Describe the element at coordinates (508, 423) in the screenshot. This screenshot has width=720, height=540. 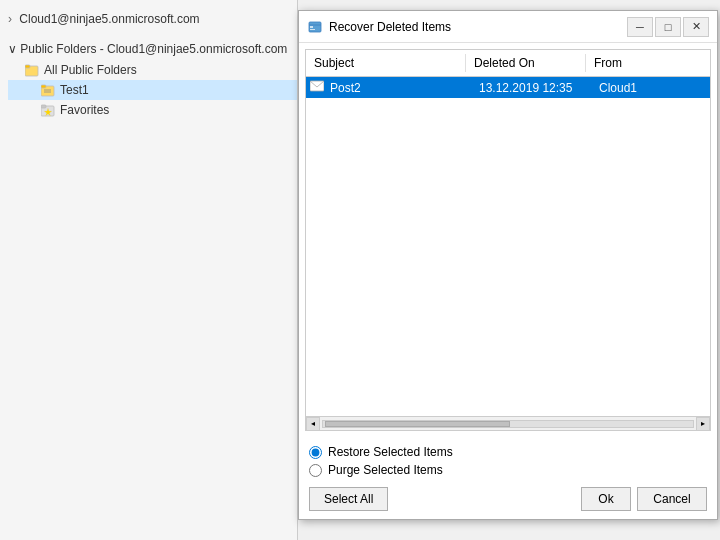
I see `horizontal-scrollbar: ◂ ▸` at that location.